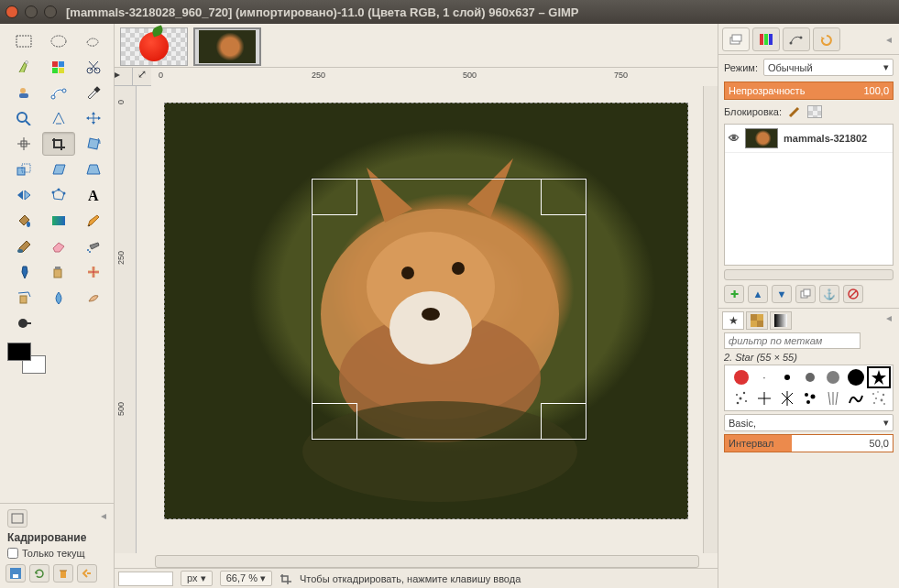 This screenshot has height=588, width=899. Describe the element at coordinates (24, 195) in the screenshot. I see `flip-tool` at that location.